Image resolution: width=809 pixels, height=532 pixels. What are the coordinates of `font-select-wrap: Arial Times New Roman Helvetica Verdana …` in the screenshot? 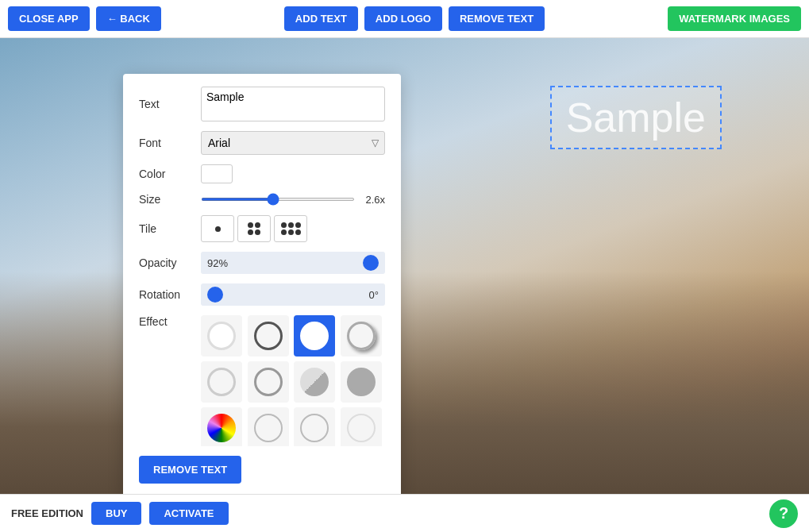 It's located at (293, 143).